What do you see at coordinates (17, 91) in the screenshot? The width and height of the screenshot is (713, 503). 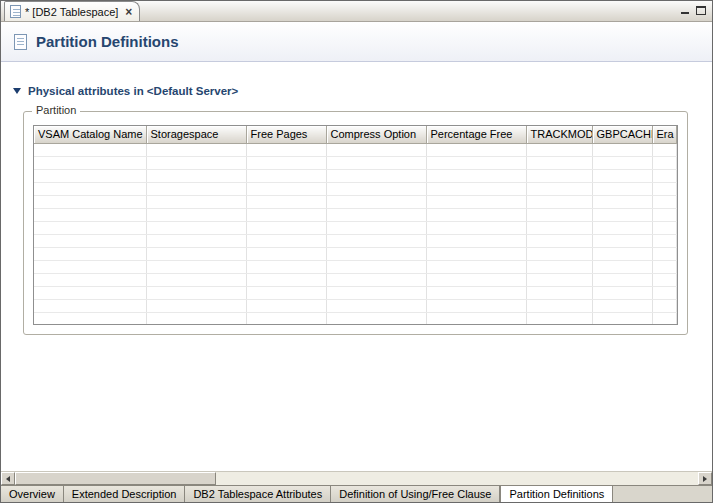 I see `chevron-down-icon` at bounding box center [17, 91].